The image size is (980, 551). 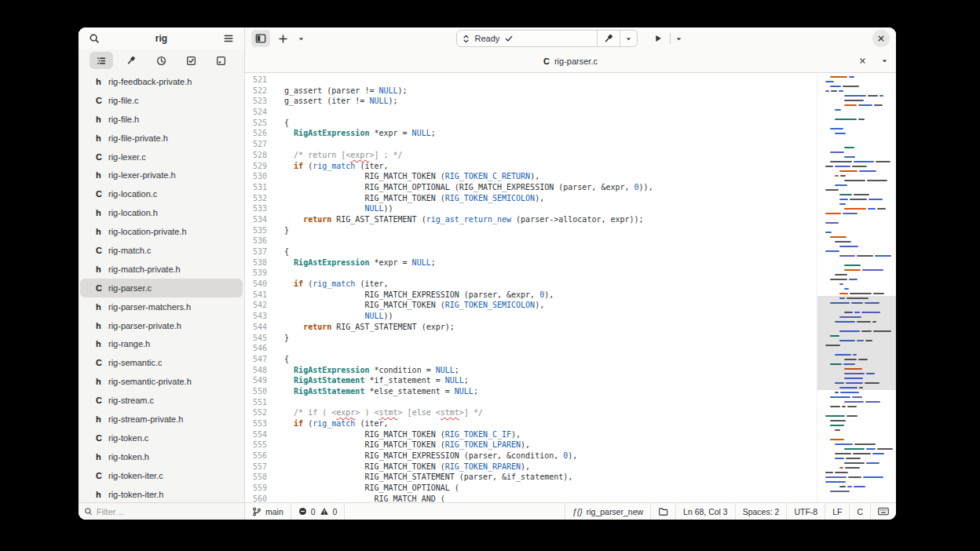 I want to click on sidebar-tab-build, so click(x=131, y=60).